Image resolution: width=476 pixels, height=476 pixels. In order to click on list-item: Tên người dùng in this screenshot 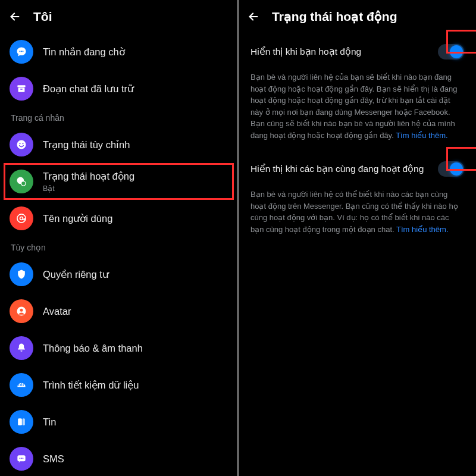, I will do `click(119, 218)`.